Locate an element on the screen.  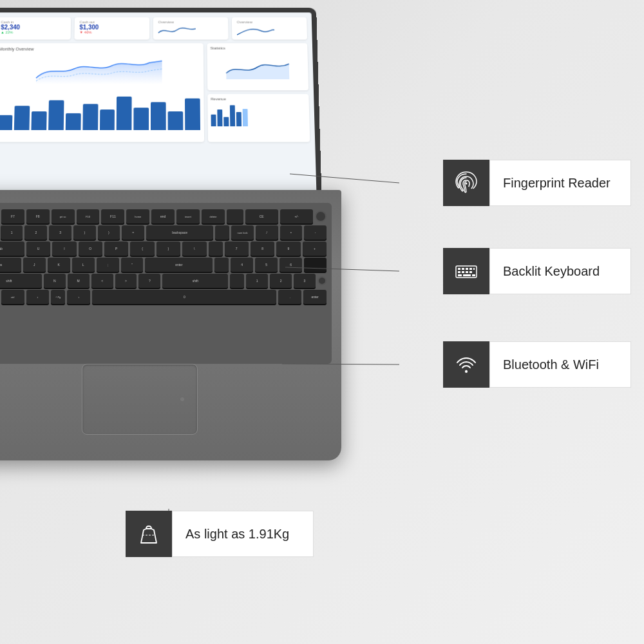
keyboard-icon-box is located at coordinates (466, 271).